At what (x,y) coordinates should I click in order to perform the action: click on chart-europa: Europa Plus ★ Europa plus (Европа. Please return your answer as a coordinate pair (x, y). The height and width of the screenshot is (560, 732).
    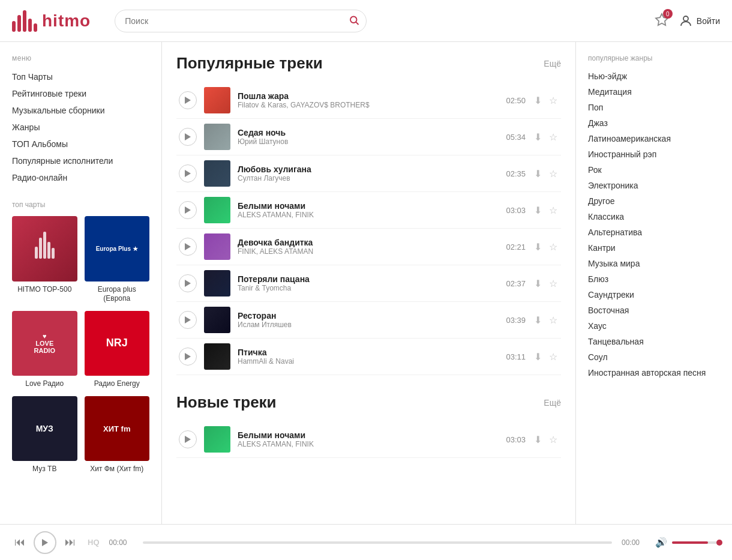
    Looking at the image, I should click on (118, 260).